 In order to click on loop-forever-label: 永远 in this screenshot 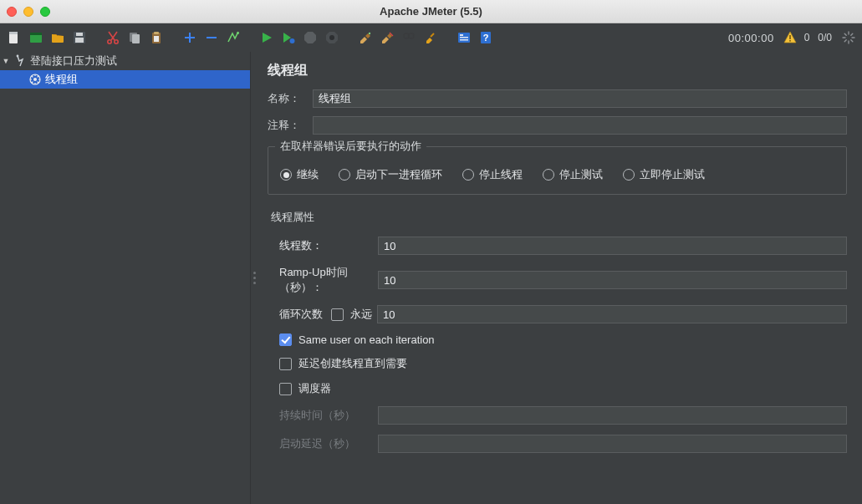, I will do `click(361, 314)`.